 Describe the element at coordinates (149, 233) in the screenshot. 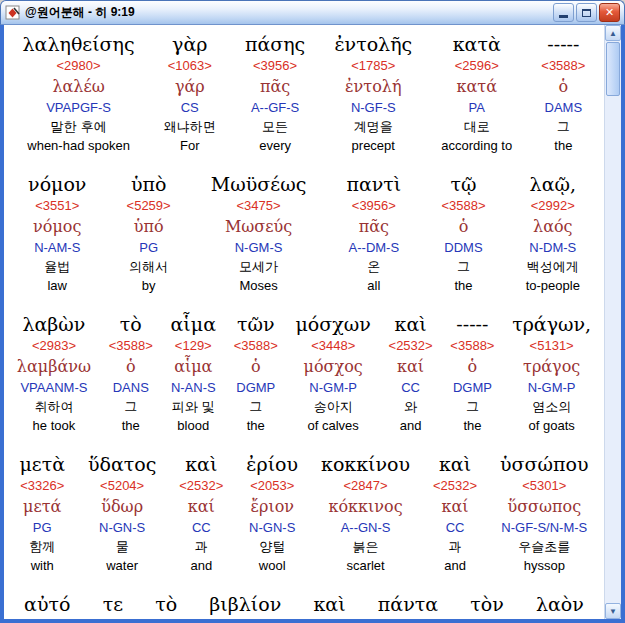

I see `word-entry: ὑπὸ<5259>ὑπόPG의해서by` at that location.